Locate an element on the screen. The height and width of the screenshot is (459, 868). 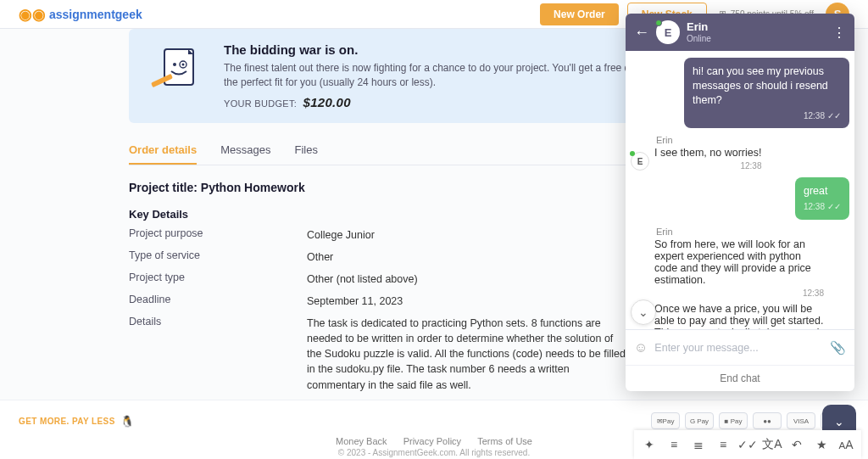
tool-translate-icon: 文A is located at coordinates (772, 445).